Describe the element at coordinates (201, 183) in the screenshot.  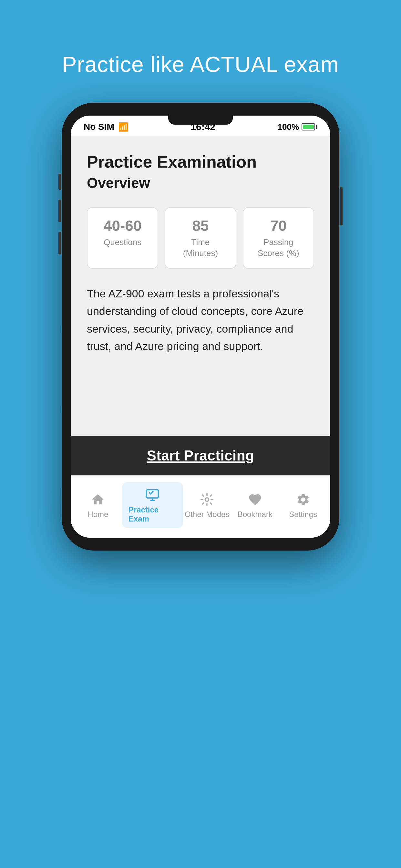
I see `page-subtitle: Overview` at that location.